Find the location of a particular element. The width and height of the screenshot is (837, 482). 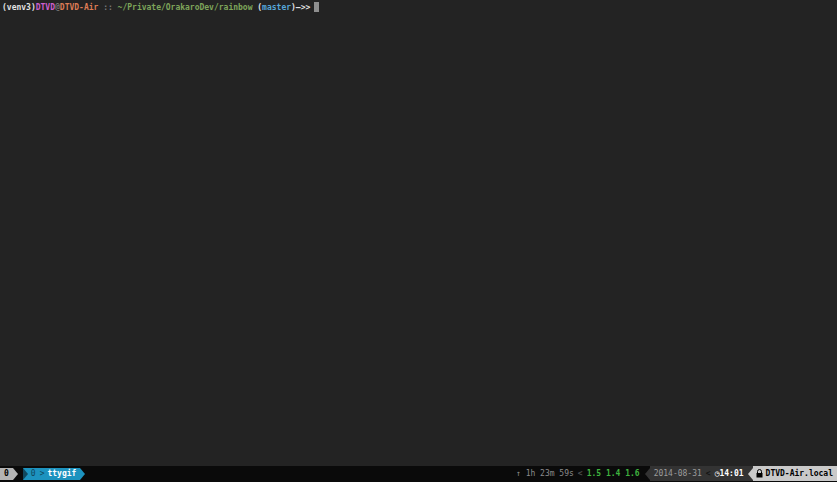

date-time-segment: 2014-08-31 < ◷ 14:01 is located at coordinates (702, 474).